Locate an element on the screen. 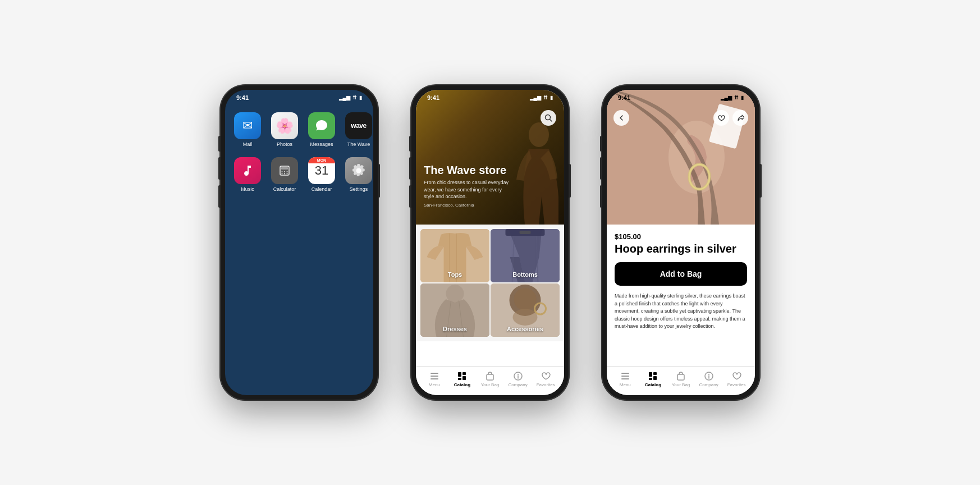 Image resolution: width=980 pixels, height=485 pixels. category-bottoms: Bottoms is located at coordinates (525, 256).